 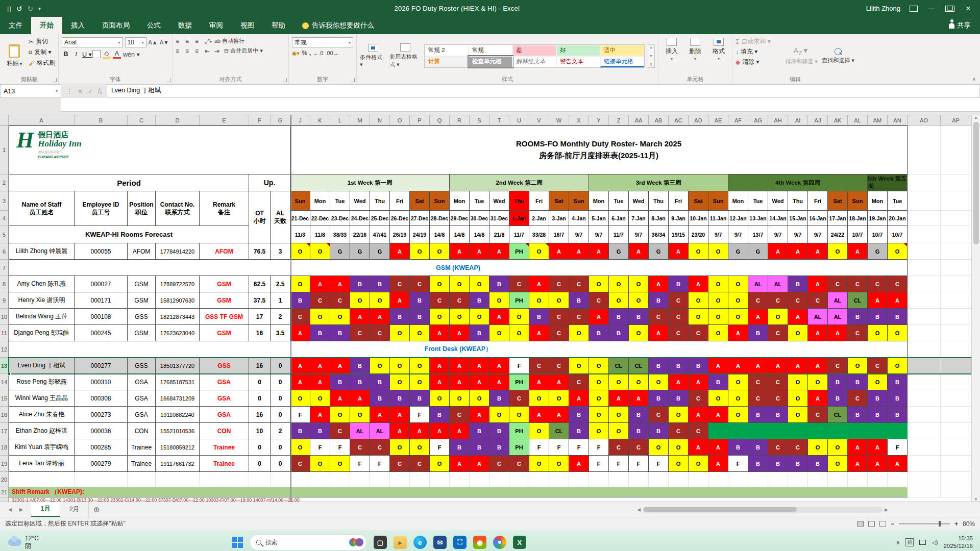 I want to click on staff-al: 3.5, so click(x=281, y=333).